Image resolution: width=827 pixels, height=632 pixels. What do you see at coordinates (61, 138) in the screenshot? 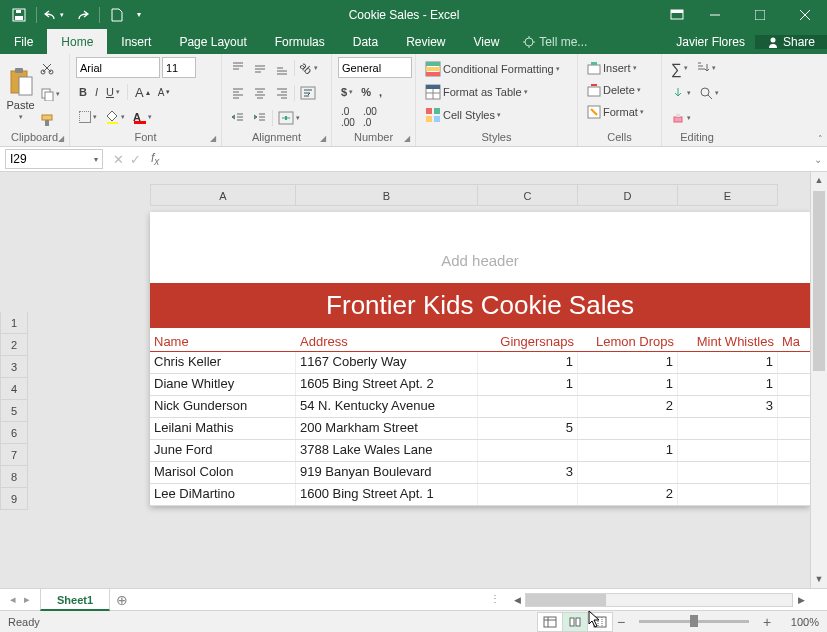
I see `clipboard-launcher: ◢` at bounding box center [61, 138].